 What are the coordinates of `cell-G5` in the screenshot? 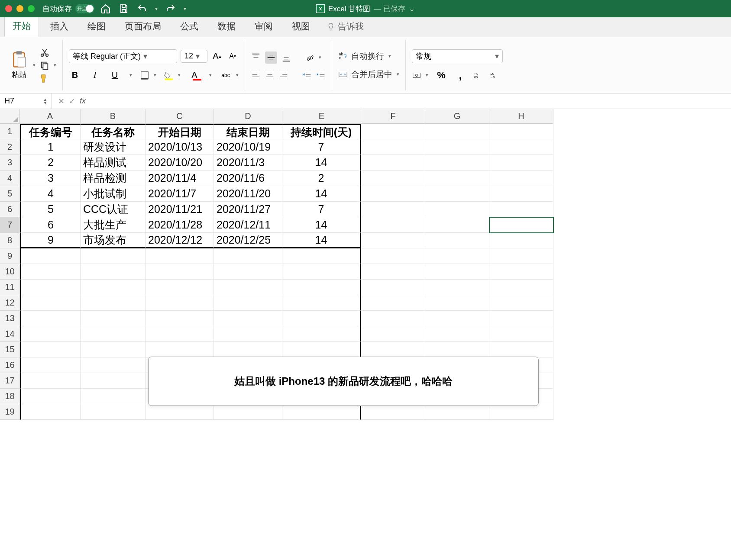 It's located at (457, 194).